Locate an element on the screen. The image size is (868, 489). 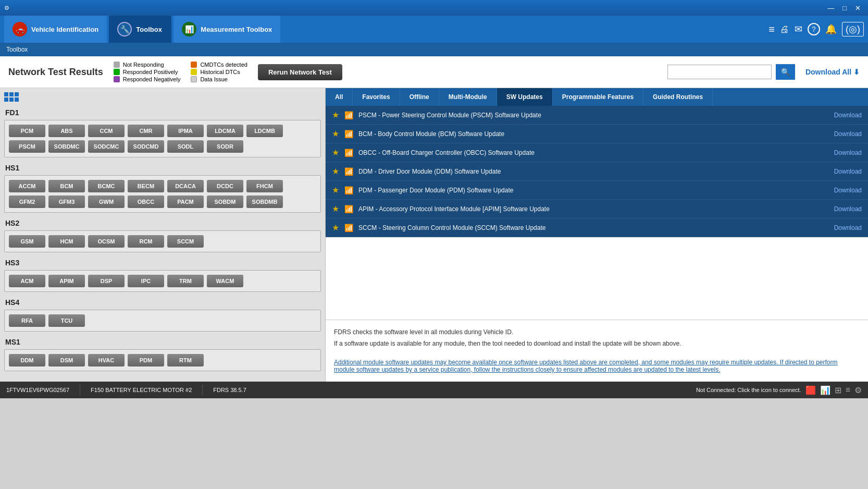
module-acm: ACM is located at coordinates (27, 281).